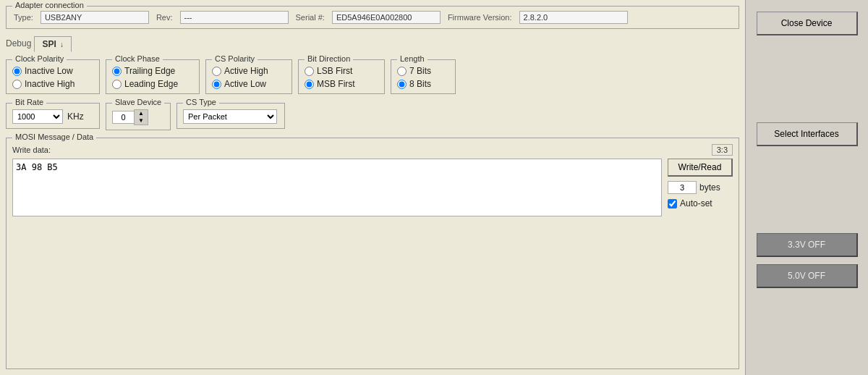  Describe the element at coordinates (310, 71) in the screenshot. I see `lsb-radio` at that location.